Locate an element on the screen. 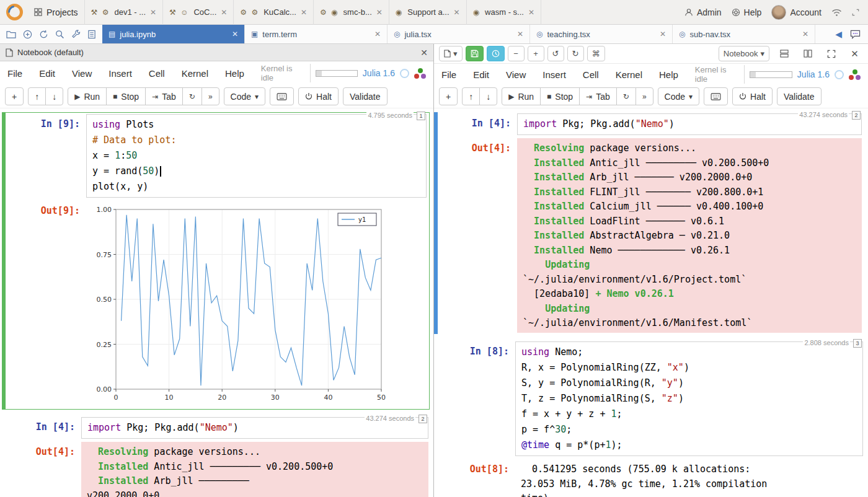 The width and height of the screenshot is (868, 497). file-tab-sub-nav-tsx: ◎ sub-nav.tsx ✕ is located at coordinates (744, 34).